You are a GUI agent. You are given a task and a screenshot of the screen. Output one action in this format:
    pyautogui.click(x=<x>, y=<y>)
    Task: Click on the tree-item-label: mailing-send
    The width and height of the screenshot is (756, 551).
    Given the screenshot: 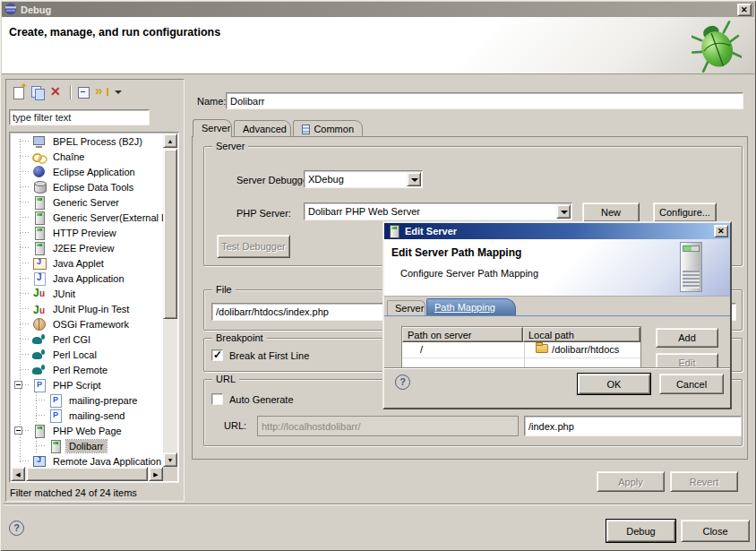 What is the action you would take?
    pyautogui.click(x=97, y=416)
    